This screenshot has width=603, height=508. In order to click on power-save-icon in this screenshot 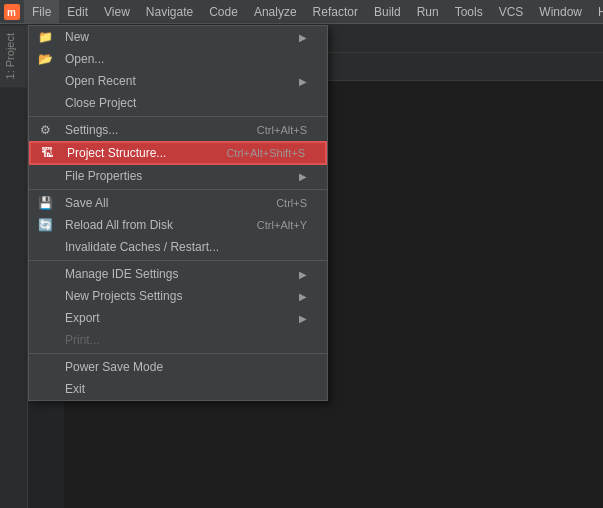, I will do `click(45, 367)`.